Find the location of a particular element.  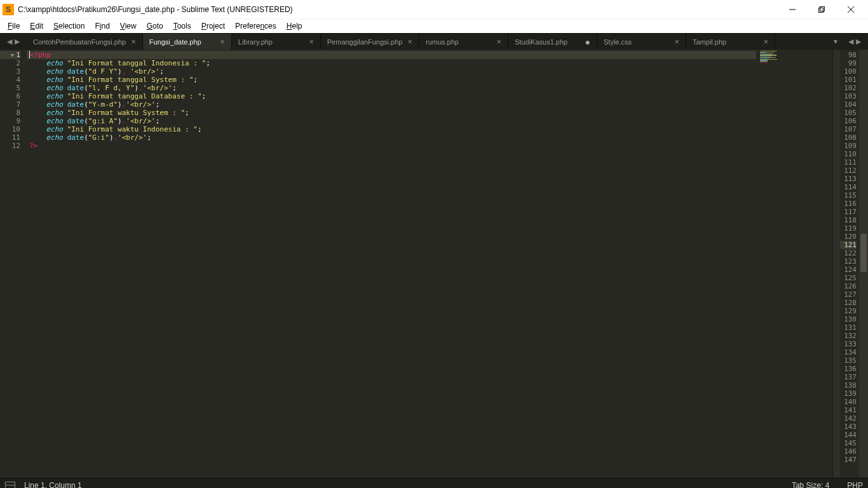

line-number: 7 is located at coordinates (10, 104).